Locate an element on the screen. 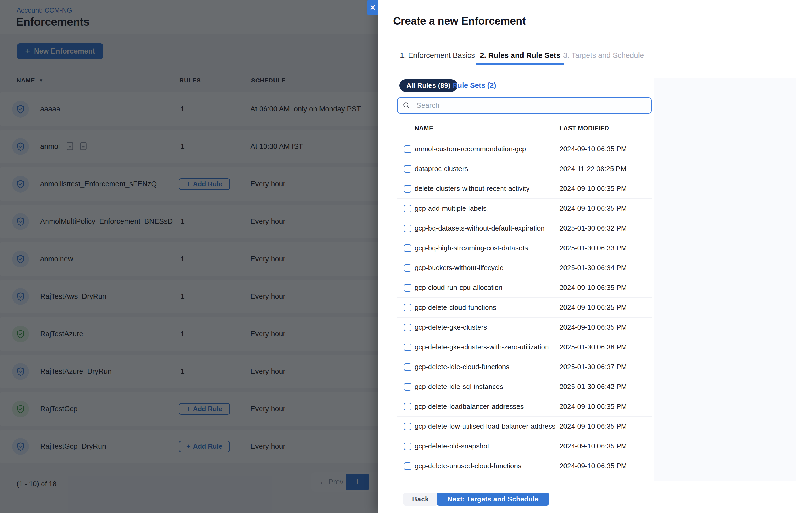 The width and height of the screenshot is (812, 513). rule-list-item: gcp-buckets-without-lifecycle 2025-01-30… is located at coordinates (525, 268).